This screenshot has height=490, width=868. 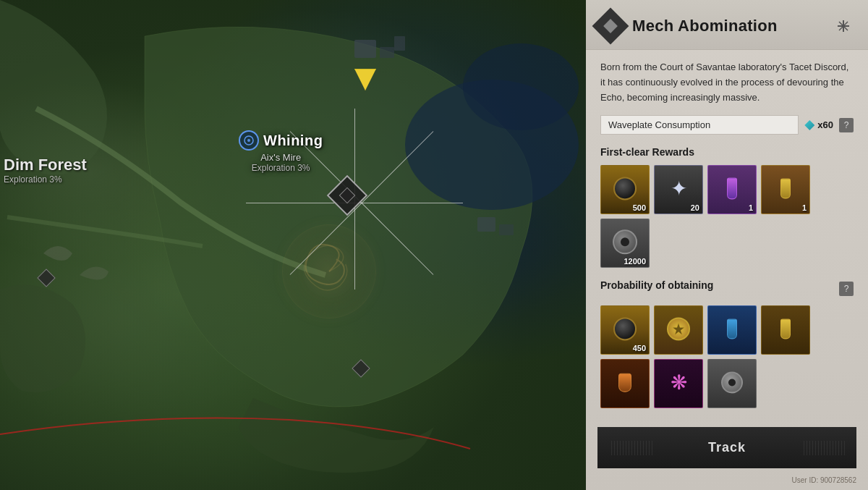 I want to click on reward-star-item: ✦ 20, so click(x=678, y=190).